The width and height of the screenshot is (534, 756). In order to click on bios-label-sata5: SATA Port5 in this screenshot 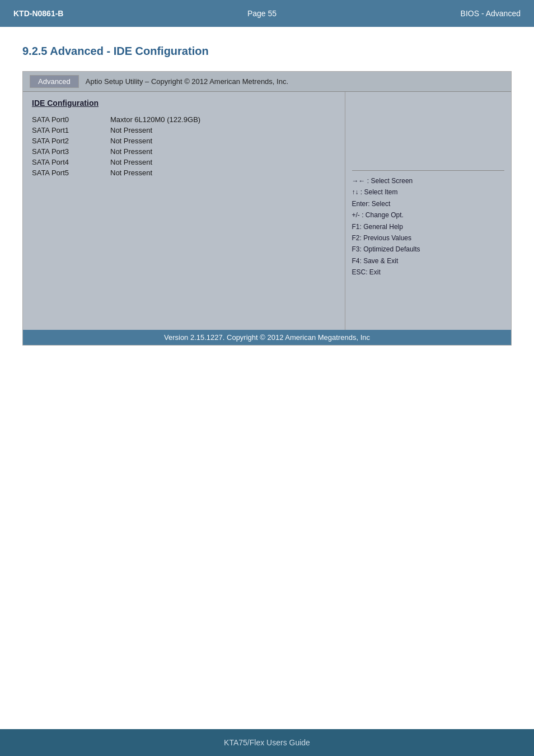, I will do `click(71, 172)`.